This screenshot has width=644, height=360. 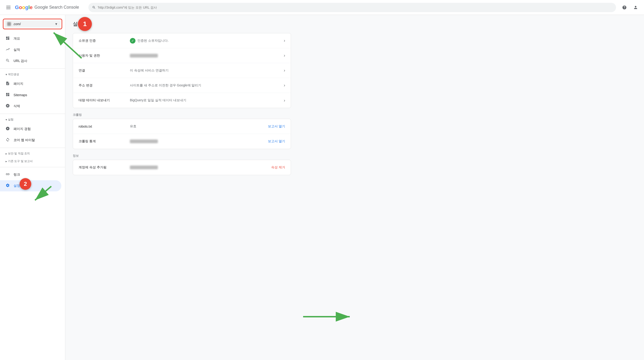 What do you see at coordinates (11, 120) in the screenshot?
I see `section-experience-label: 실험` at bounding box center [11, 120].